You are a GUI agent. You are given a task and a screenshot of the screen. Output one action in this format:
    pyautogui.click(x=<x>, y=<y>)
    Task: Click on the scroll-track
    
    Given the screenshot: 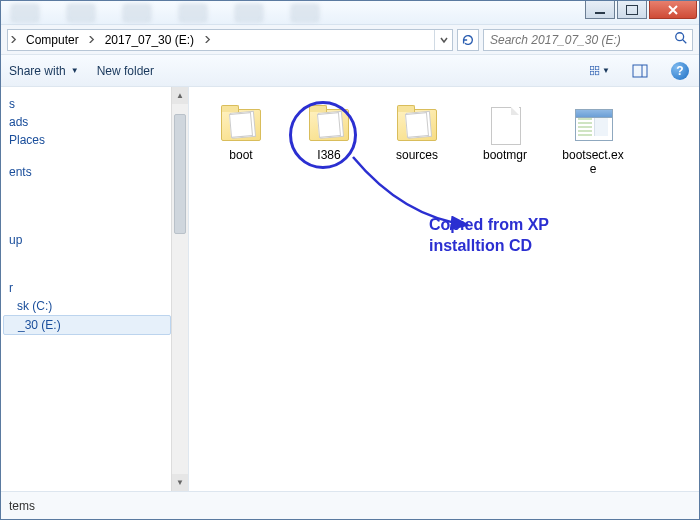 What is the action you would take?
    pyautogui.click(x=180, y=289)
    